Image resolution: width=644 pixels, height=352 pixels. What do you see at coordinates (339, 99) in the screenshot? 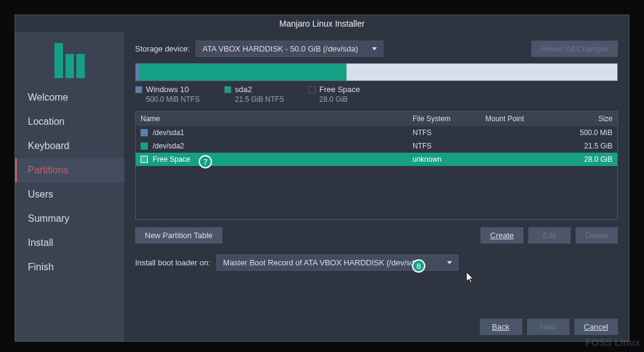
I see `legend-sub: 28.0 GiB` at bounding box center [339, 99].